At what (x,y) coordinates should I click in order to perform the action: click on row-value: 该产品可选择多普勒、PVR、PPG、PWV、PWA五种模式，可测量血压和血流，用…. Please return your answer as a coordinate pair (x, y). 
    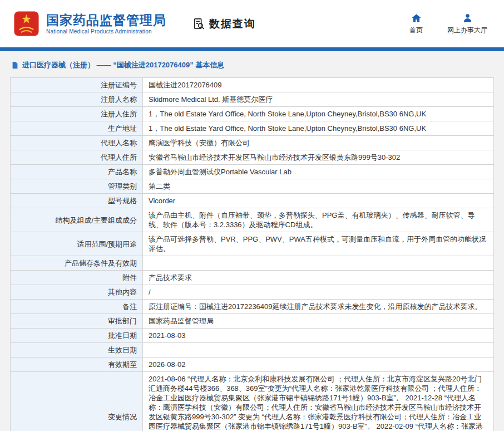
    Looking at the image, I should click on (318, 244).